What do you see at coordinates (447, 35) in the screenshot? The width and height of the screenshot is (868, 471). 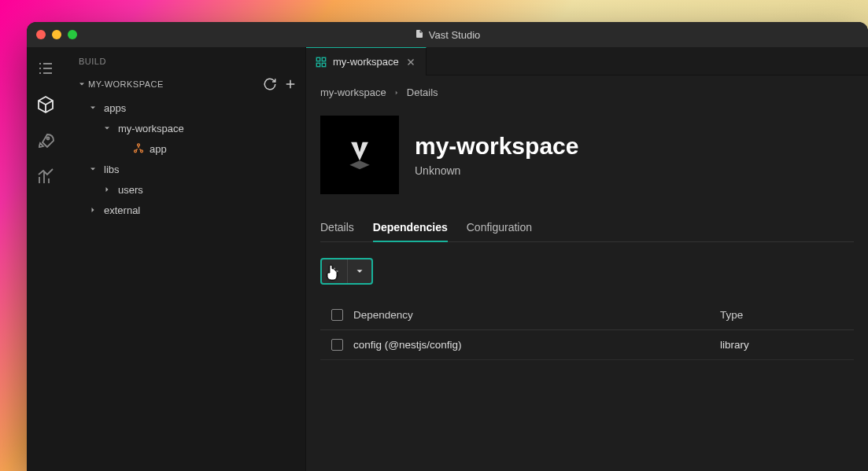 I see `title-bar: Vast Studio` at bounding box center [447, 35].